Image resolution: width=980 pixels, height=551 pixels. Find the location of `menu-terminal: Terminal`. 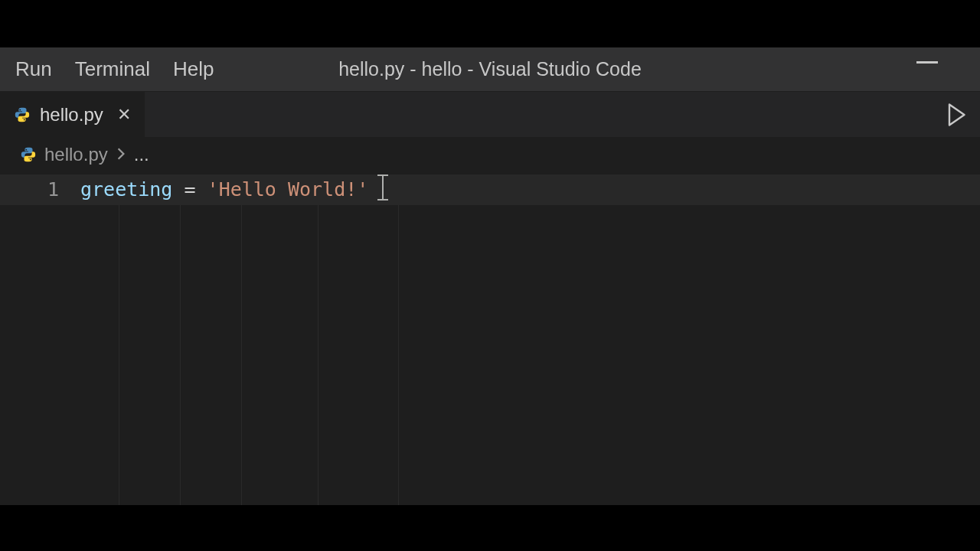

menu-terminal: Terminal is located at coordinates (113, 69).